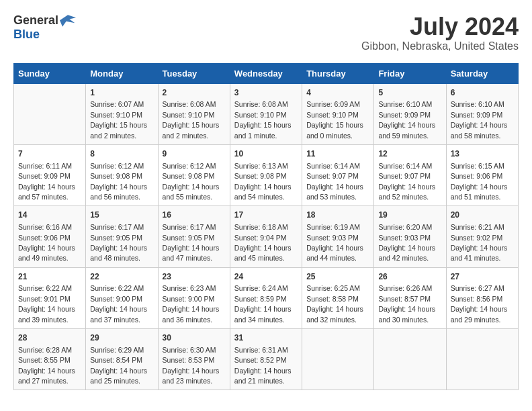  What do you see at coordinates (50, 215) in the screenshot?
I see `day-number: 14` at bounding box center [50, 215].